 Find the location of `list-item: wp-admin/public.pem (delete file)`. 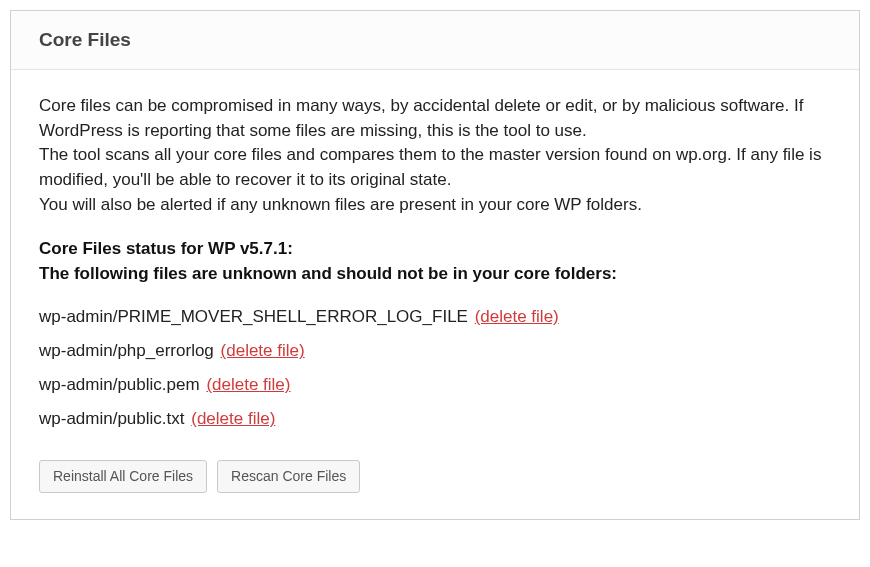

list-item: wp-admin/public.pem (delete file) is located at coordinates (435, 385).